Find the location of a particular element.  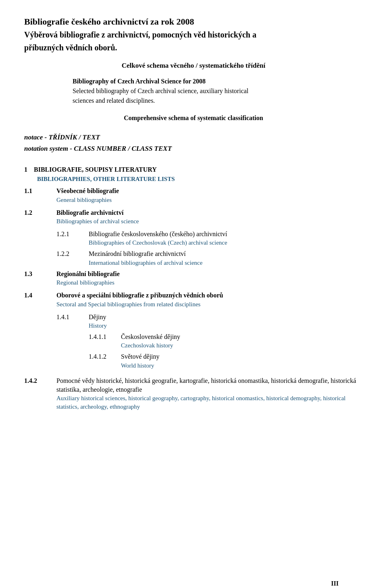

entry-1-2-1: 1.2.1 Bibliografie československého (čes… is located at coordinates (210, 239).